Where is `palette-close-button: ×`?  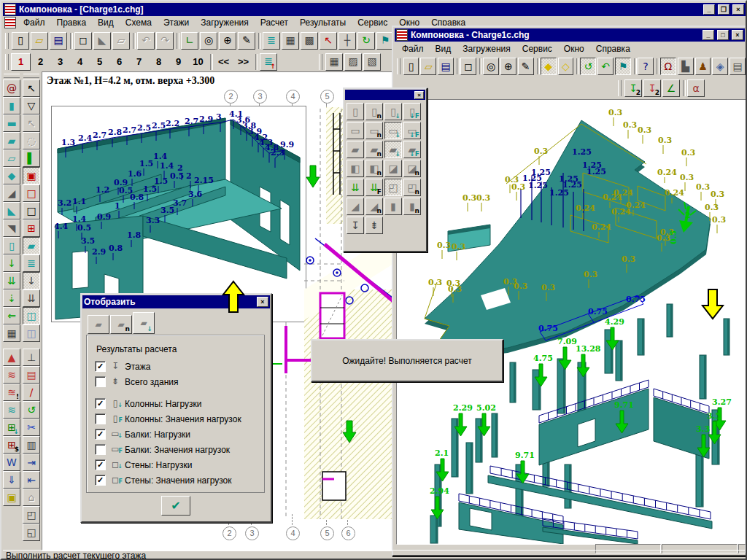 palette-close-button: × is located at coordinates (419, 95).